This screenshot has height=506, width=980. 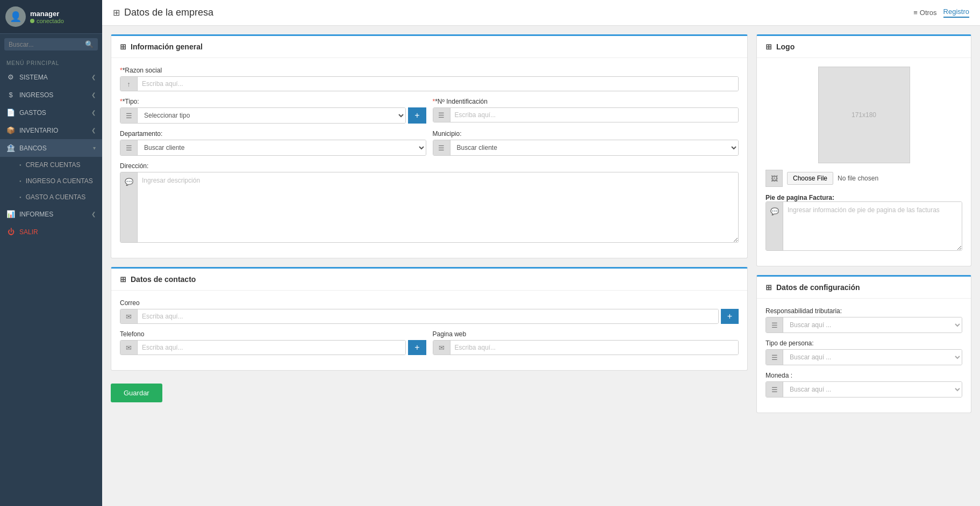 I want to click on avatar: 👤, so click(x=16, y=17).